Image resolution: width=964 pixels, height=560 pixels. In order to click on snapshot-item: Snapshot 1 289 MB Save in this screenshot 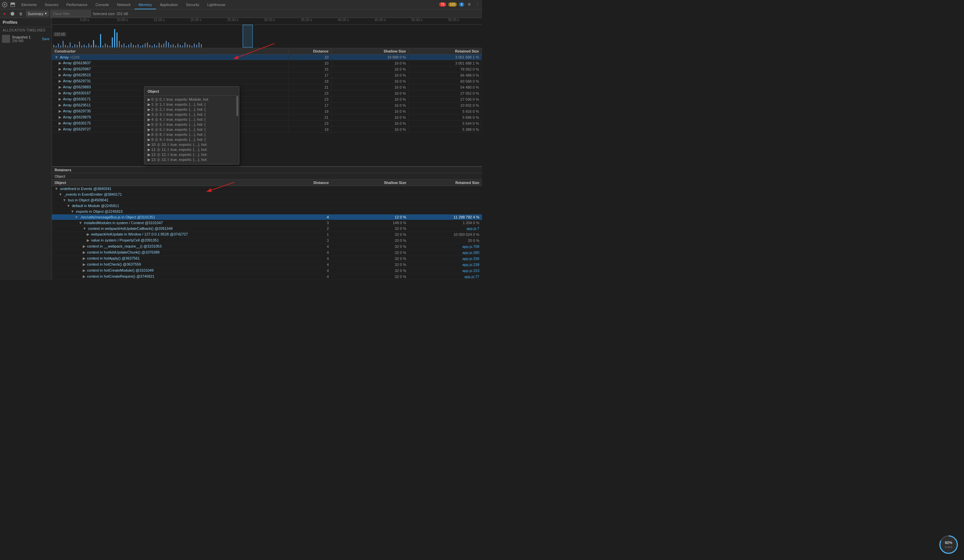, I will do `click(26, 39)`.